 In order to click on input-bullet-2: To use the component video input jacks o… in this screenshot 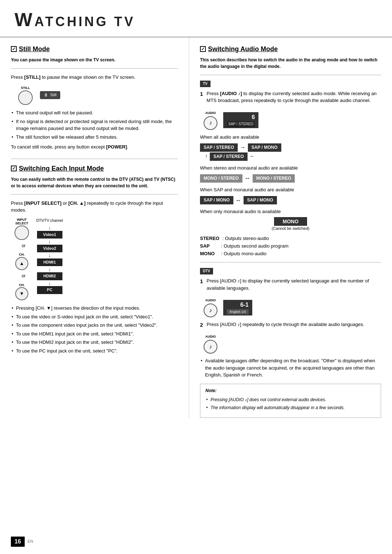, I will do `click(94, 325)`.